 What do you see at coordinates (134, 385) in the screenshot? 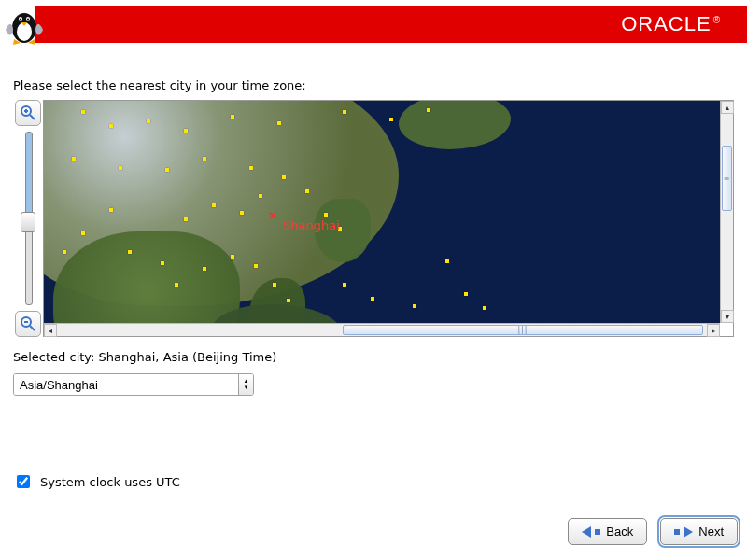
I see `timezone-combo: ▴ ▾` at bounding box center [134, 385].